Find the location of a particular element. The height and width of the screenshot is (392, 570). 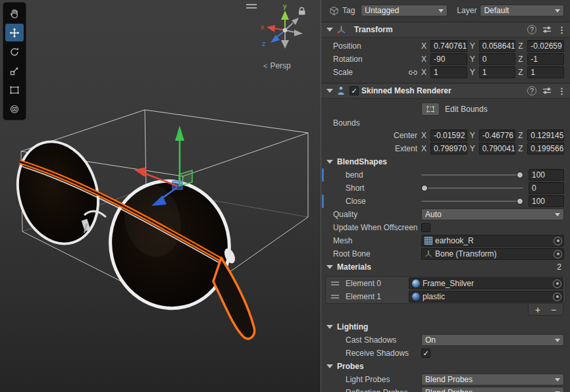

axis-y-label: y is located at coordinates (285, 7).